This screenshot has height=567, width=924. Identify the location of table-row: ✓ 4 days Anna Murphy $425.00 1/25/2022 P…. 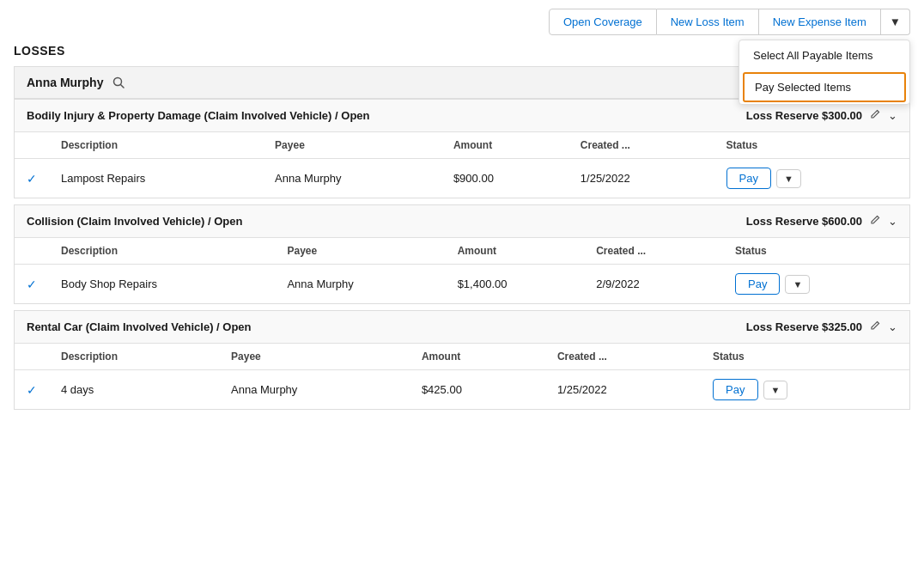
(462, 390).